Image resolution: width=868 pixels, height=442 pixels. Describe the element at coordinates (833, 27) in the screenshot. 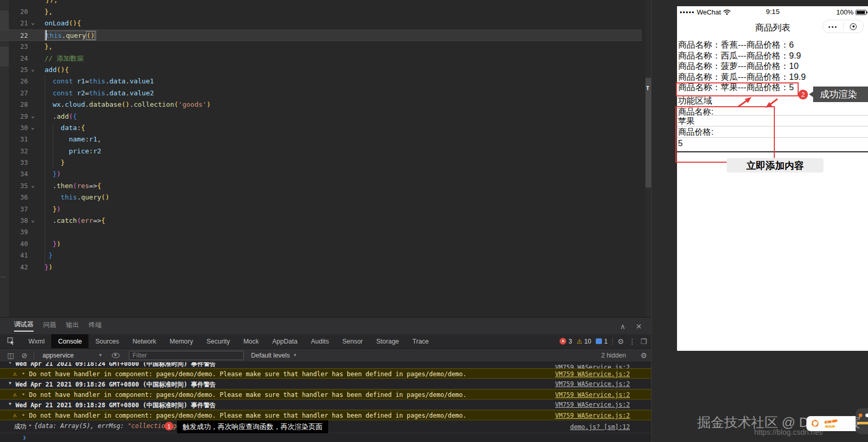

I see `more-menu-icon: ●●●` at that location.